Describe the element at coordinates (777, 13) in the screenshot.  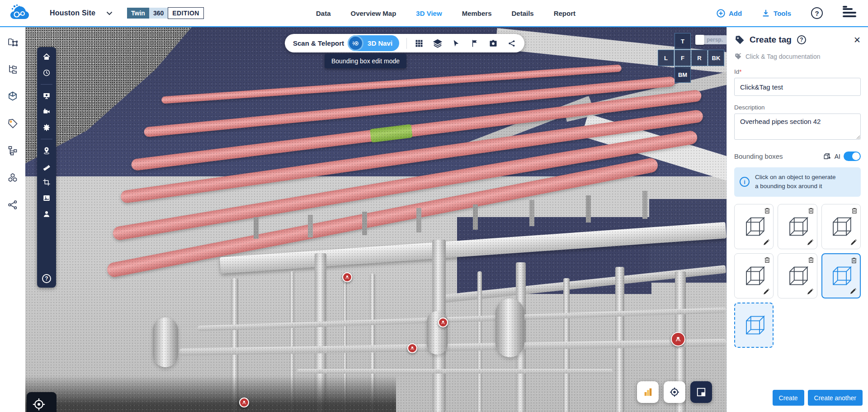
I see `tools-button: Tools` at that location.